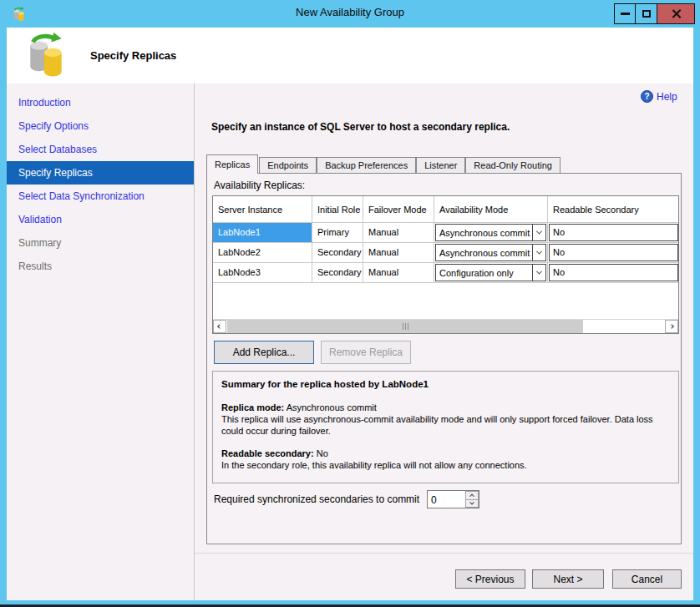 This screenshot has height=607, width=700. Describe the element at coordinates (490, 579) in the screenshot. I see `previous-button: < Previous` at that location.